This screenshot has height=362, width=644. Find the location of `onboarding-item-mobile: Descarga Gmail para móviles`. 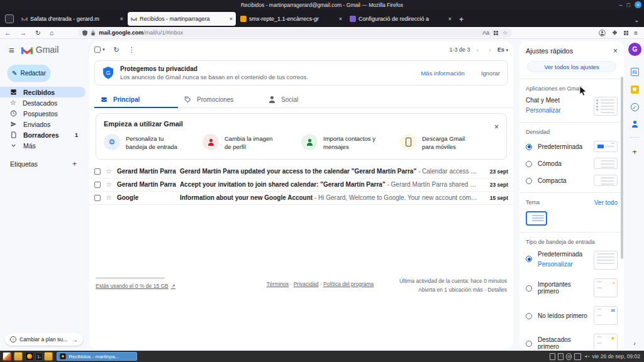

onboarding-item-mobile: Descarga Gmail para móviles is located at coordinates (449, 143).